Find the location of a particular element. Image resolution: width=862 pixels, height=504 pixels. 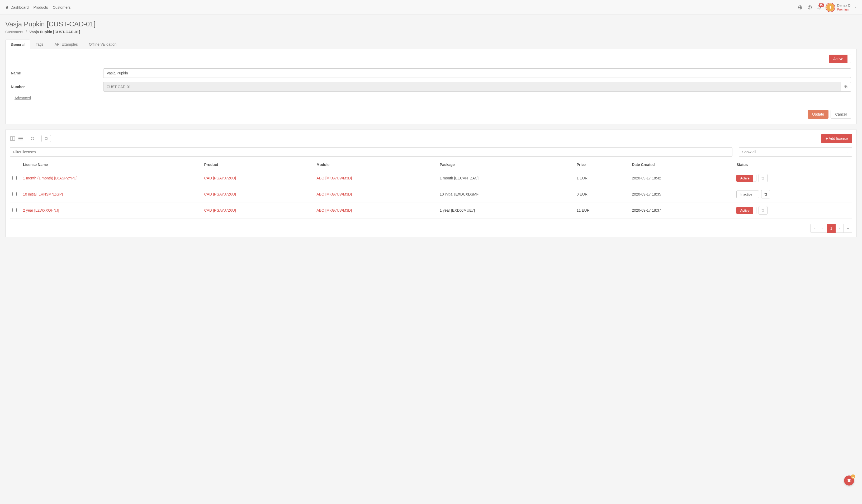

page-first: « is located at coordinates (815, 228).